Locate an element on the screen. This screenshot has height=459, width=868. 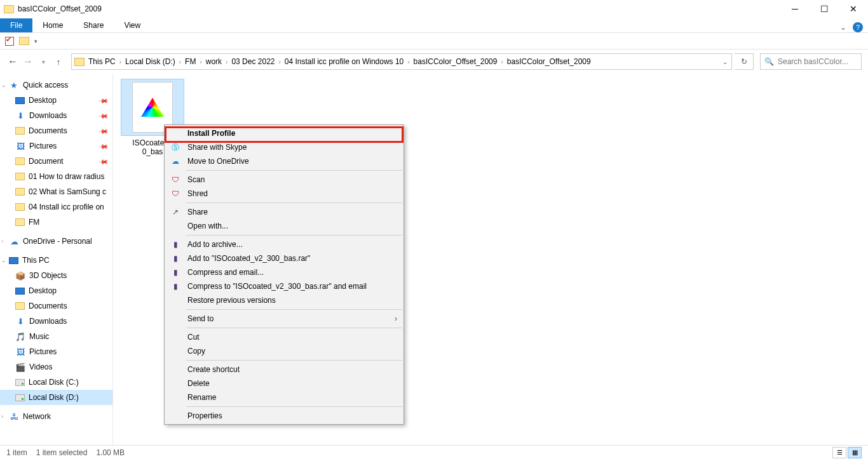
crumb-1: Local Disk (D:) is located at coordinates (150, 62).